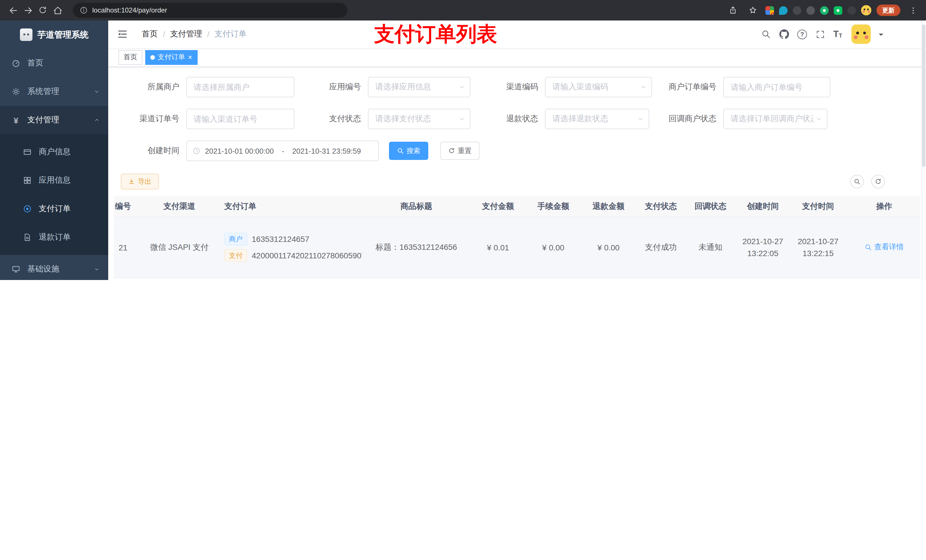 Image resolution: width=926 pixels, height=560 pixels. Describe the element at coordinates (83, 11) in the screenshot. I see `site-info-icon` at that location.